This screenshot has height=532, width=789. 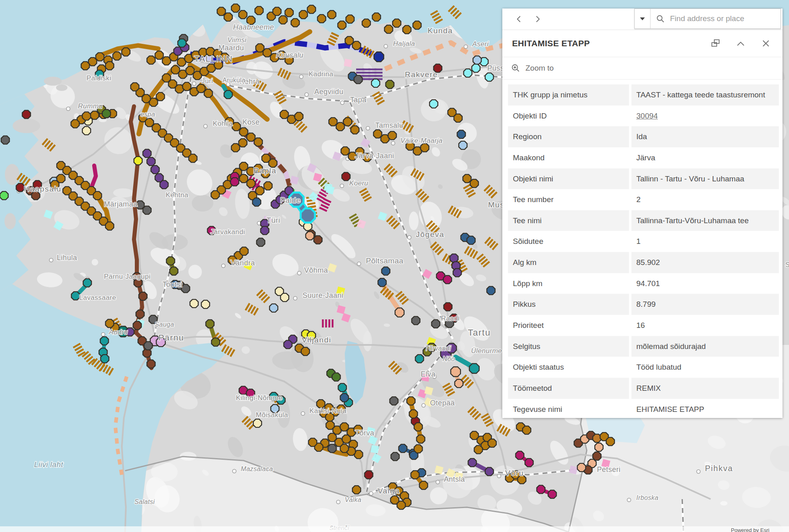 I want to click on svg-text: Aseri, so click(x=480, y=44).